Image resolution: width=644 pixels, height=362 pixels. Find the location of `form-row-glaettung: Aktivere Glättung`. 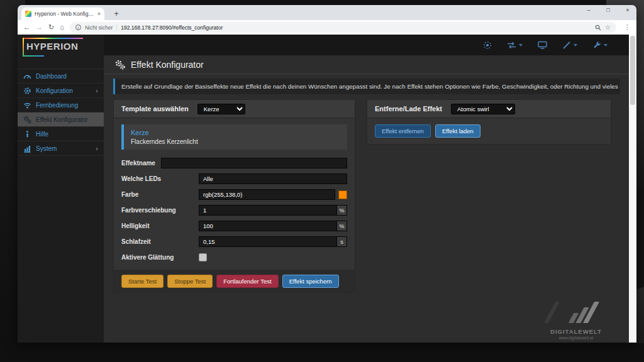

form-row-glaettung: Aktivere Glättung is located at coordinates (234, 258).